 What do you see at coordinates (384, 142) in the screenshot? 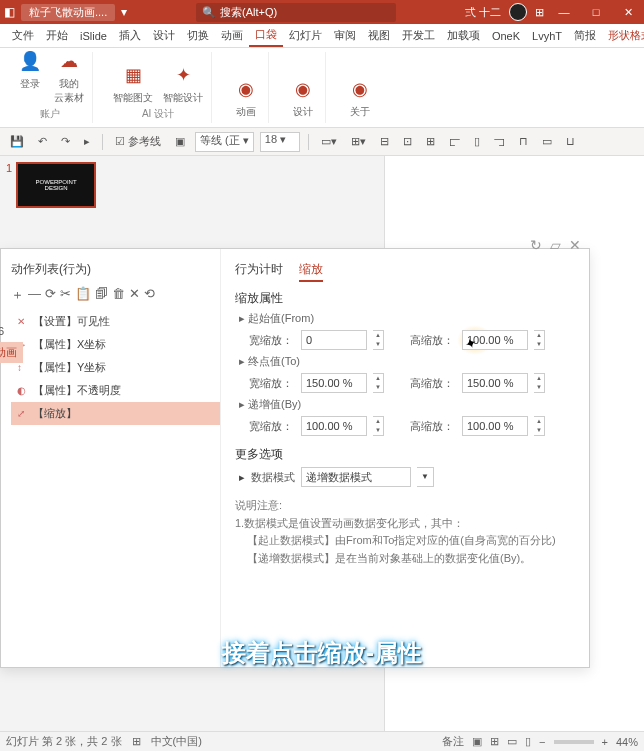
I see `t1-icon: ⊟` at bounding box center [384, 142].